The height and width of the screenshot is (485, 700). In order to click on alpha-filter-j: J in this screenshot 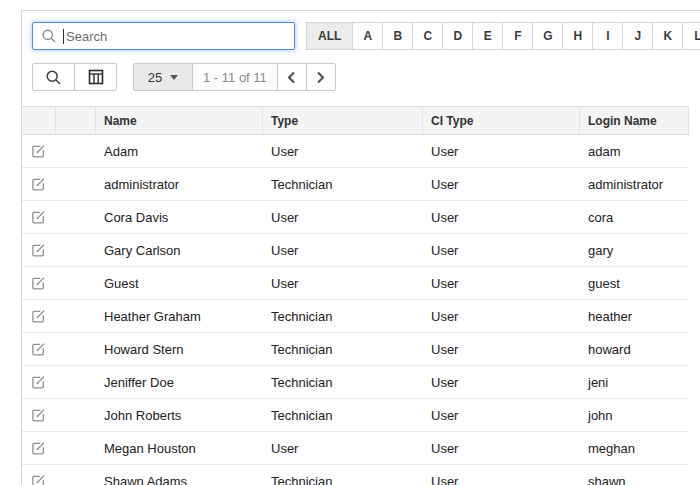, I will do `click(638, 36)`.